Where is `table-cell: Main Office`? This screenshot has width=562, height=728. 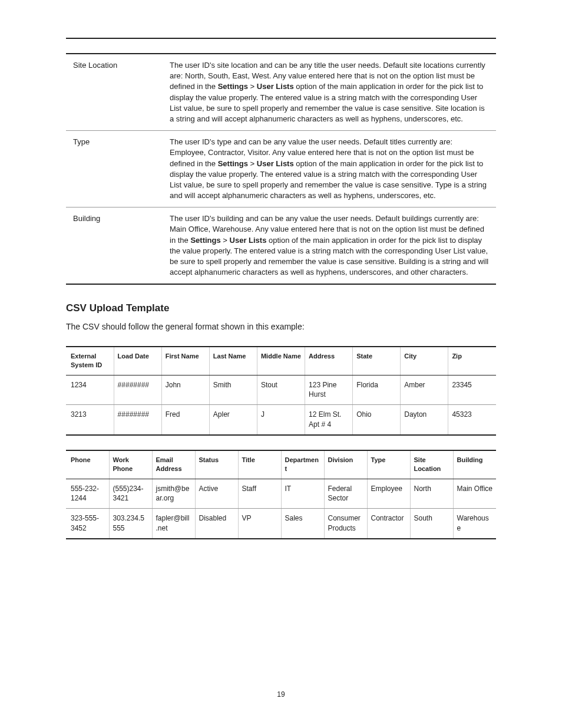
table-cell: Main Office is located at coordinates (475, 494).